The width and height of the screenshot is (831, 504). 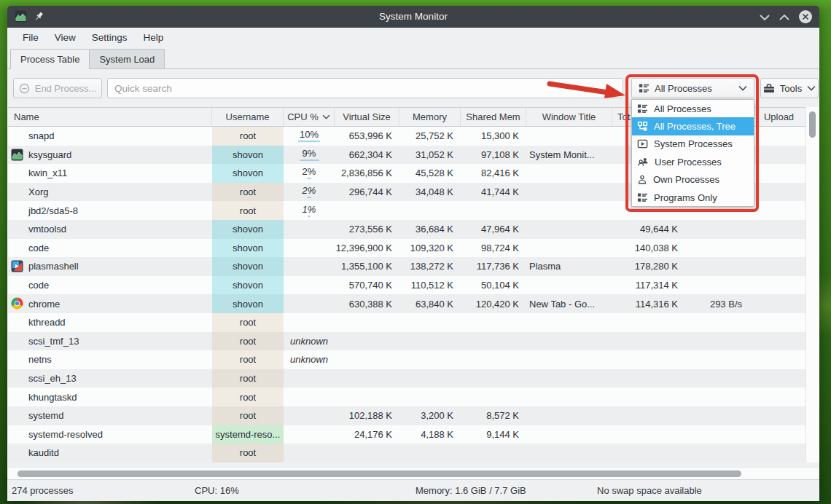 What do you see at coordinates (58, 88) in the screenshot?
I see `end-process-button: End Process...` at bounding box center [58, 88].